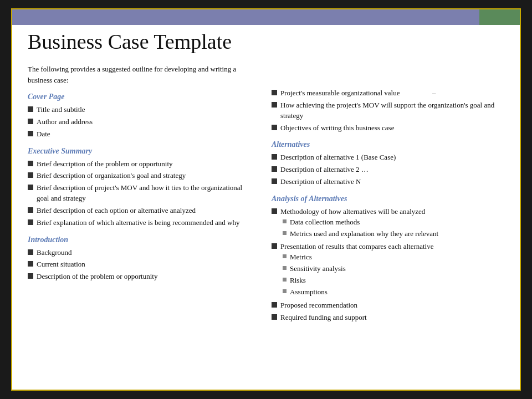  What do you see at coordinates (325, 170) in the screenshot?
I see `item-text: Description of alternative 2 …` at bounding box center [325, 170].